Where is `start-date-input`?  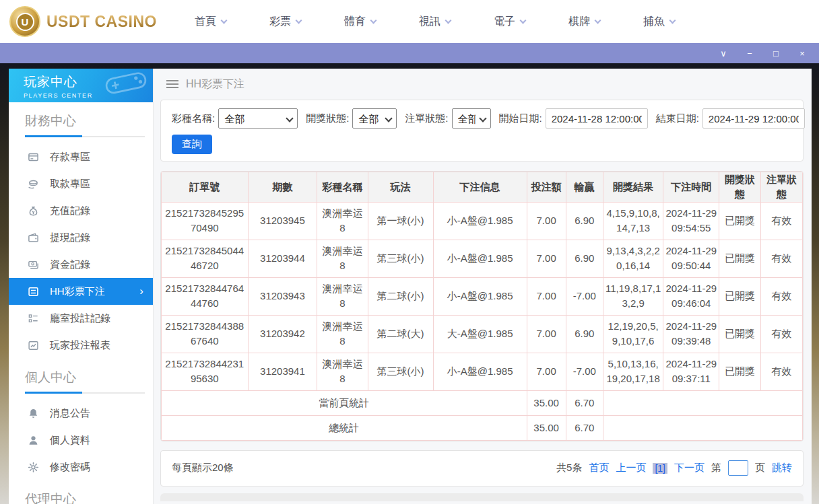
start-date-input is located at coordinates (597, 118).